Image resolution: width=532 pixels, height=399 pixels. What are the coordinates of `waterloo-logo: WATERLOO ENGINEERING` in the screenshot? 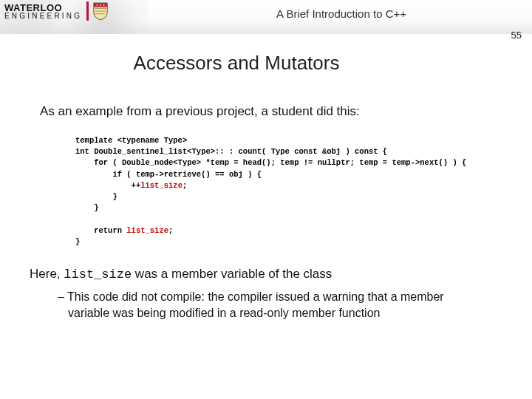 It's located at (56, 11).